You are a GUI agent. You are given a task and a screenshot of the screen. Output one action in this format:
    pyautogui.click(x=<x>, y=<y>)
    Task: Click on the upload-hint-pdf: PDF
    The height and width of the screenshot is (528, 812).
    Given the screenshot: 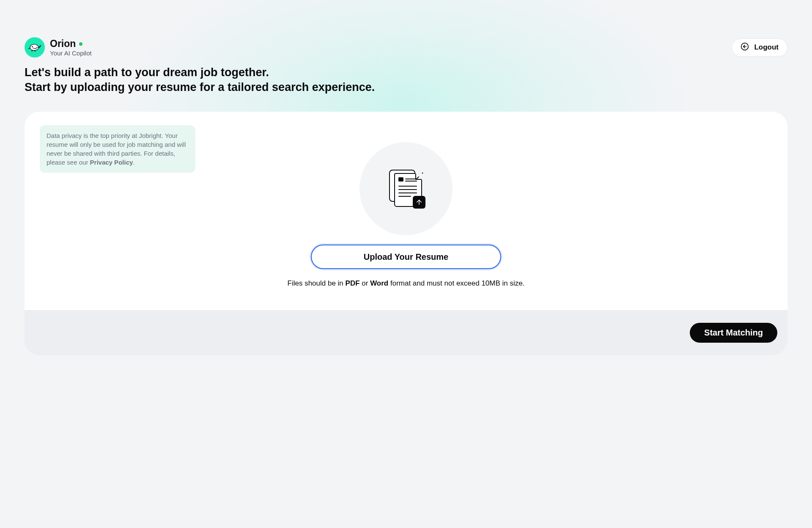 What is the action you would take?
    pyautogui.click(x=353, y=283)
    